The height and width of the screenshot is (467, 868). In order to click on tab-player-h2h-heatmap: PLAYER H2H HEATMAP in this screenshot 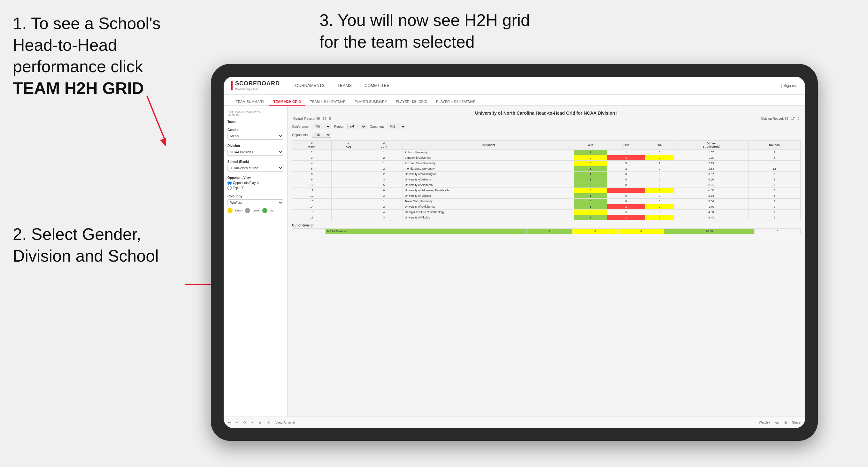, I will do `click(456, 102)`.